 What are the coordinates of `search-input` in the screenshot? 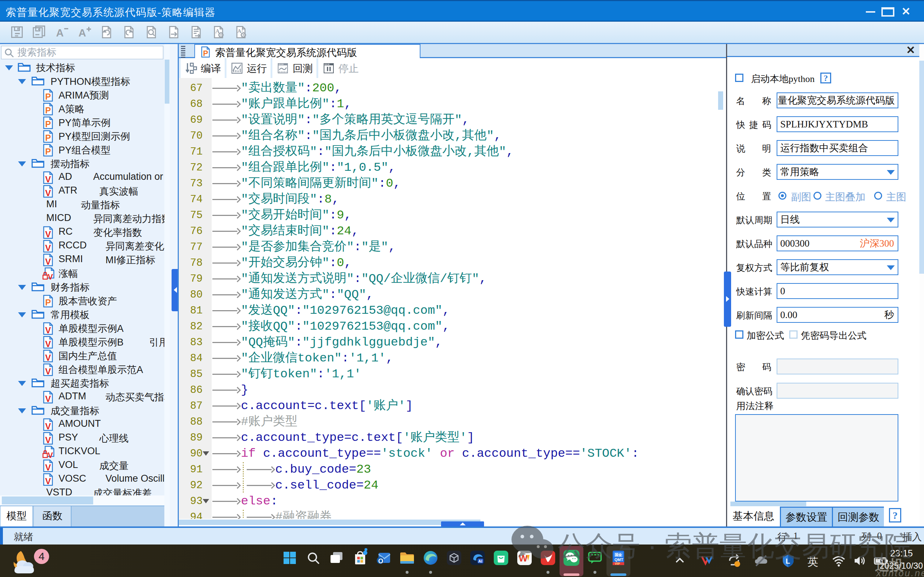 It's located at (88, 52).